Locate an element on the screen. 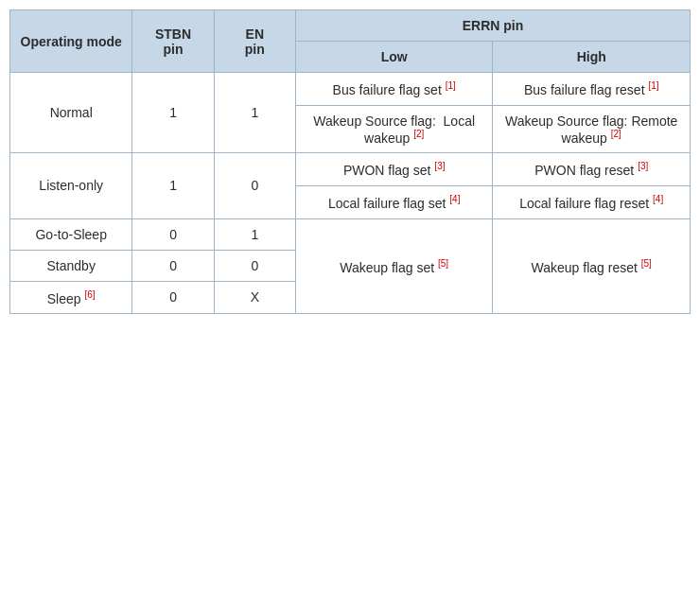 This screenshot has height=593, width=700. cell-mode: Listen-only is located at coordinates (72, 185).